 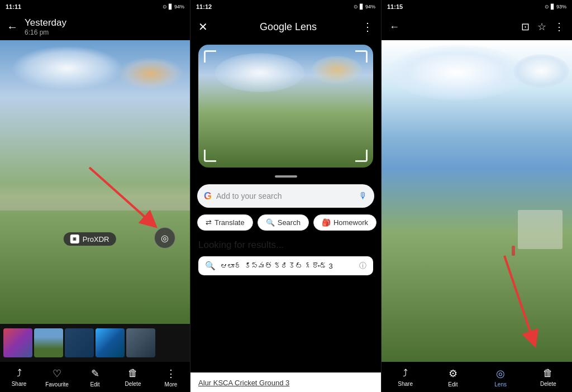 What do you see at coordinates (361, 156) in the screenshot?
I see `corner-br` at bounding box center [361, 156].